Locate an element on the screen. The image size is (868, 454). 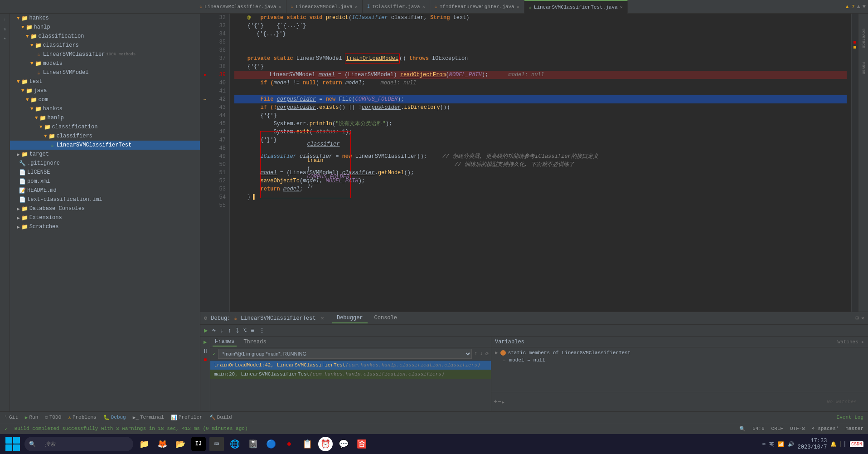
taskbar-icon-intellij: IJ is located at coordinates (199, 444).